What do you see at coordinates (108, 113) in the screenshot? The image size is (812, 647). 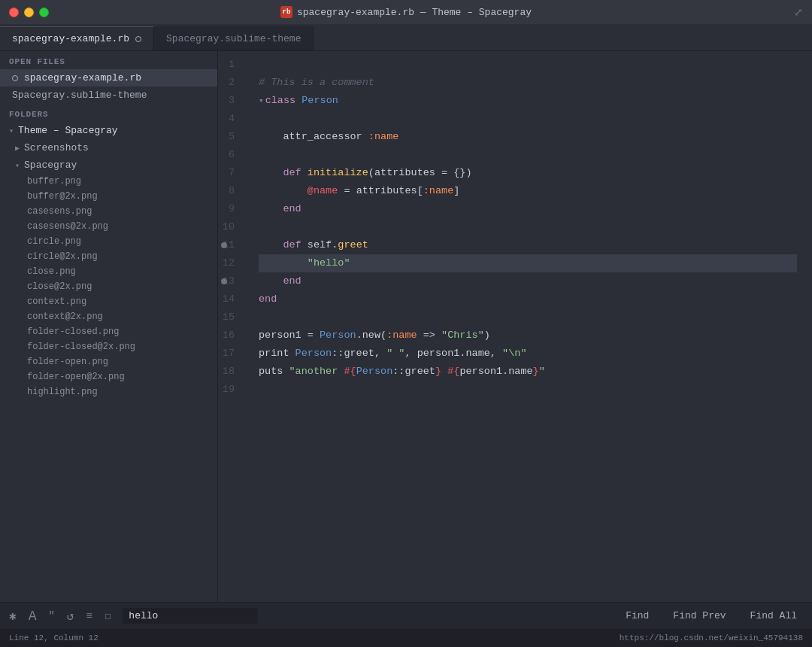 I see `folders-heading: FOLDERS` at bounding box center [108, 113].